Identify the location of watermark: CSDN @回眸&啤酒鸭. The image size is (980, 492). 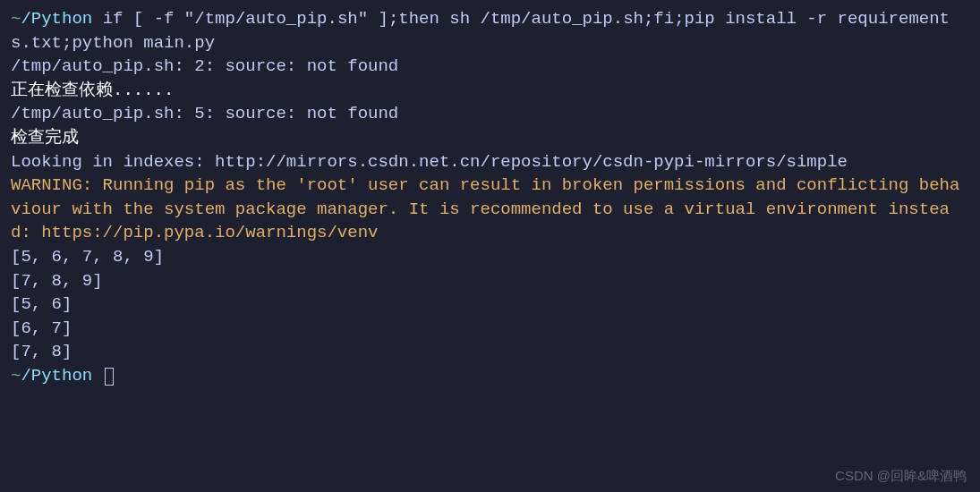
(900, 476).